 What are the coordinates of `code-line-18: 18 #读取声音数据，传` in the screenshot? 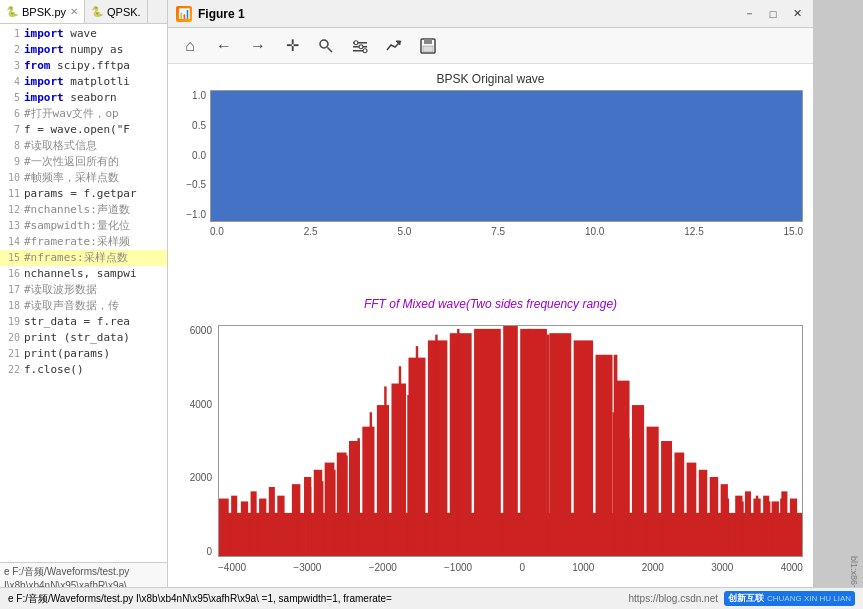 It's located at (84, 306).